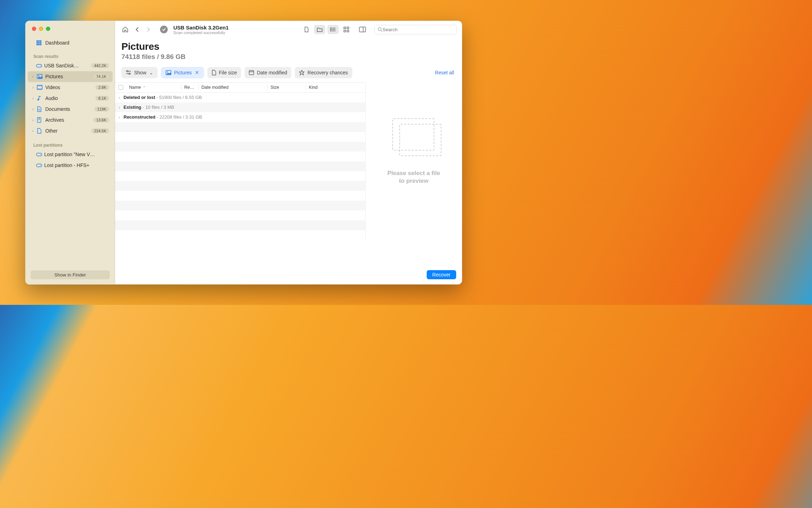 The image size is (812, 508). What do you see at coordinates (320, 29) in the screenshot?
I see `view-folders-button` at bounding box center [320, 29].